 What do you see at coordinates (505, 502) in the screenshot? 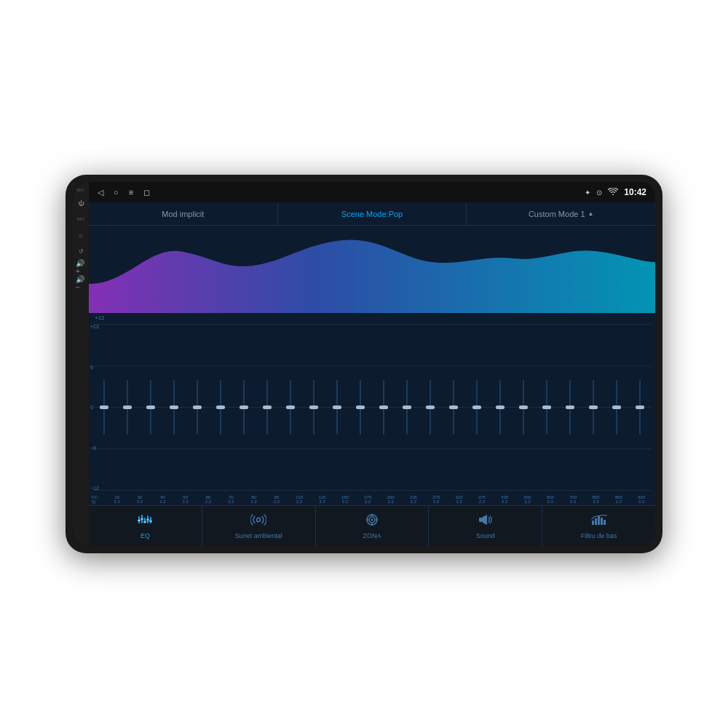
I see `q-label-435: 2.2` at bounding box center [505, 502].